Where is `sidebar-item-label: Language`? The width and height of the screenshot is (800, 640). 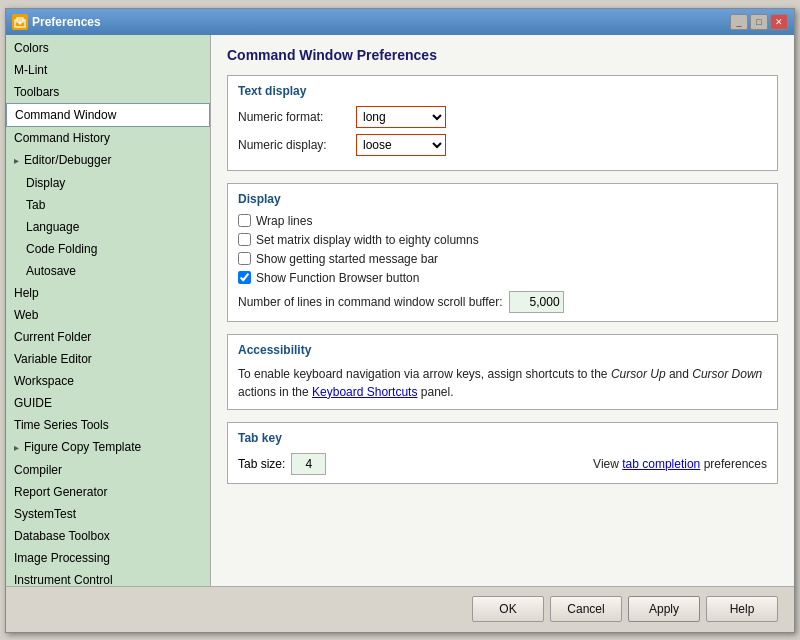
sidebar-item-label: Language is located at coordinates (52, 227).